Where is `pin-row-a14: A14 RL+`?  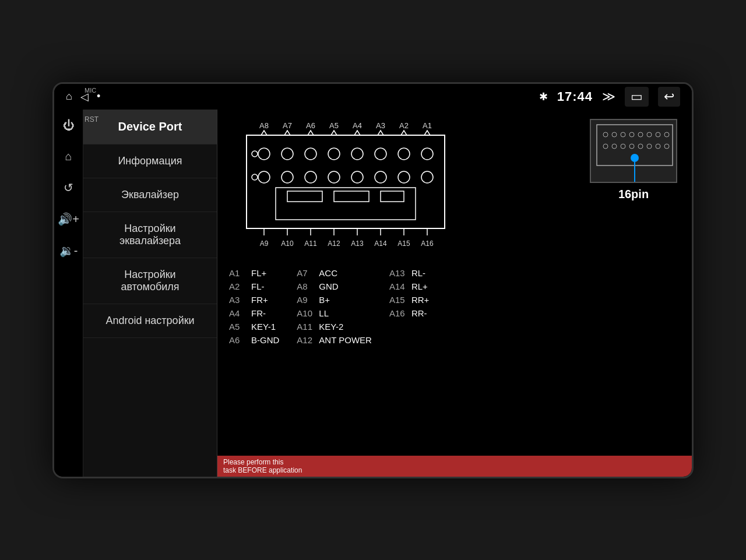 pin-row-a14: A14 RL+ is located at coordinates (409, 287).